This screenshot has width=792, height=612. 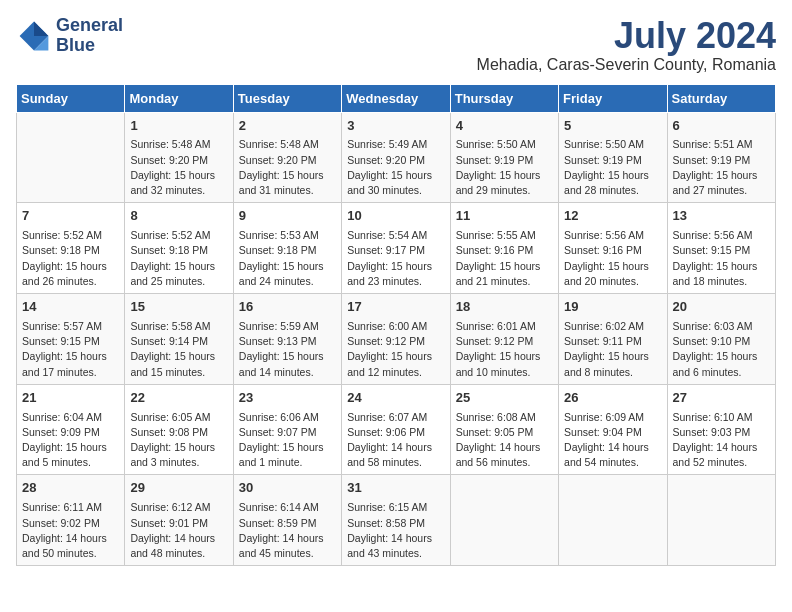 What do you see at coordinates (71, 248) in the screenshot?
I see `calendar-cell: 7Sunrise: 5:52 AM Sunset: 9:18 PM Daylig…` at bounding box center [71, 248].